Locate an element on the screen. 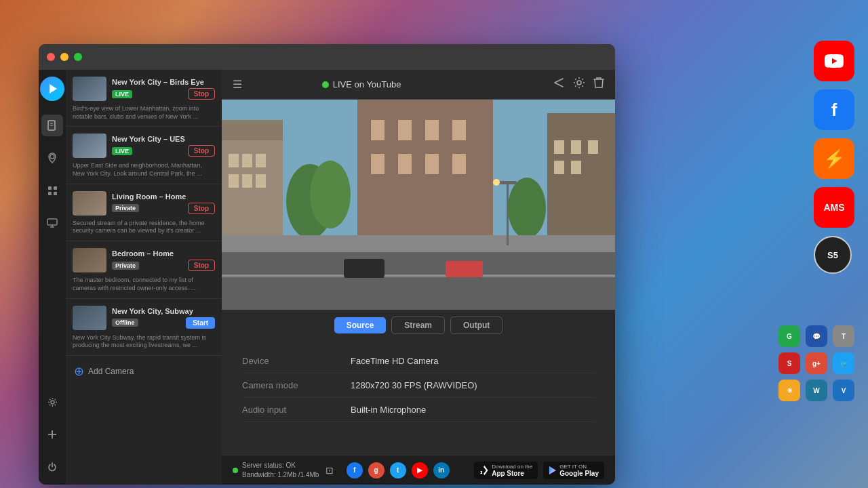 This screenshot has height=488, width=868. audio-input-label: Audio input is located at coordinates (296, 409).